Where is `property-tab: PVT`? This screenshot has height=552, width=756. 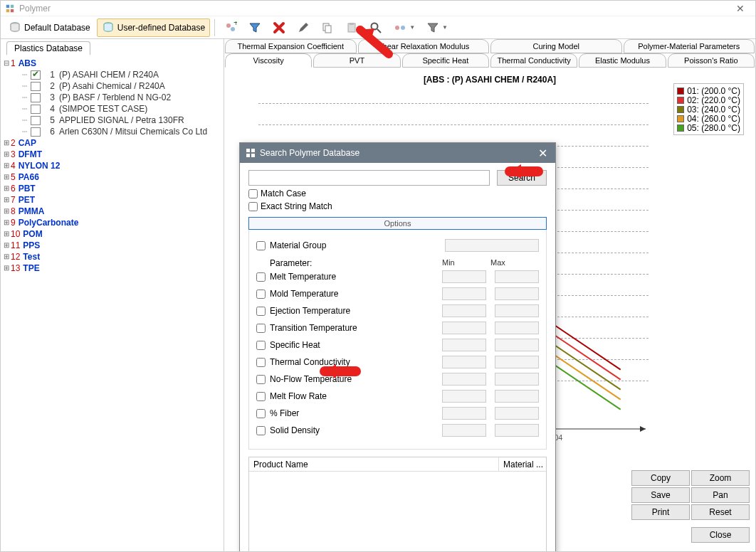
property-tab: PVT is located at coordinates (357, 60).